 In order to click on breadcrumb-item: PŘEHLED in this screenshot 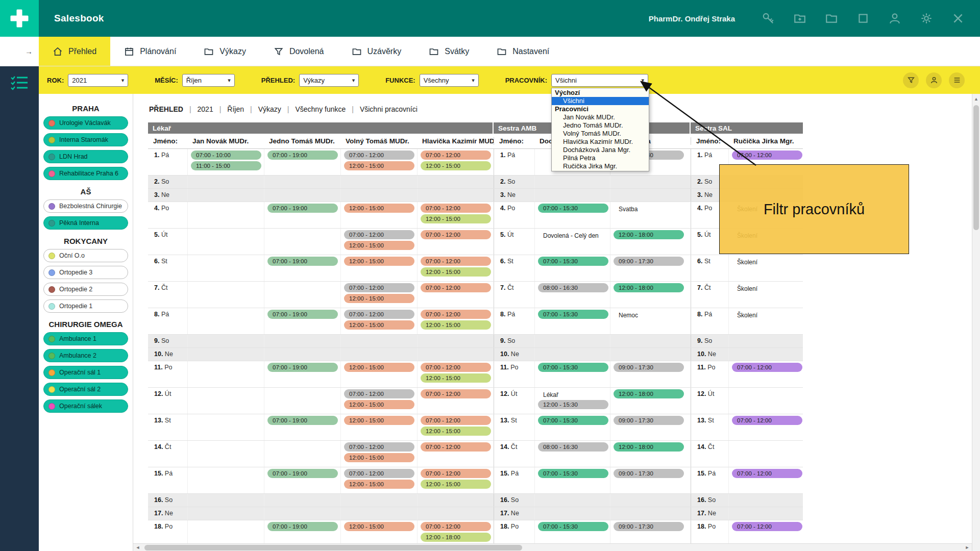, I will do `click(168, 109)`.